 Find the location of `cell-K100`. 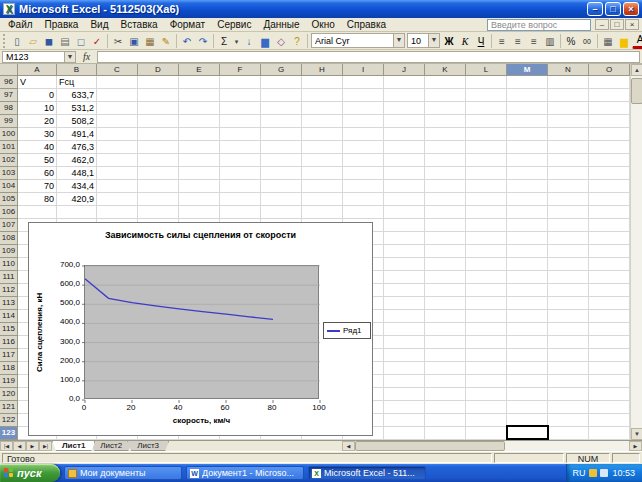

cell-K100 is located at coordinates (446, 134).